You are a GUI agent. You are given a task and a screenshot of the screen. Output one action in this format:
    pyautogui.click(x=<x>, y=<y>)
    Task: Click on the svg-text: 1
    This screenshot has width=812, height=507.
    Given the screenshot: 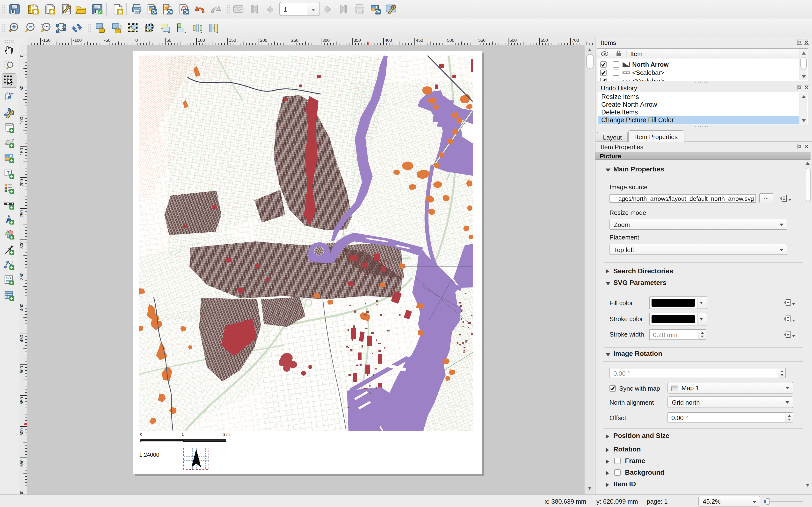 What is the action you would take?
    pyautogui.click(x=183, y=434)
    